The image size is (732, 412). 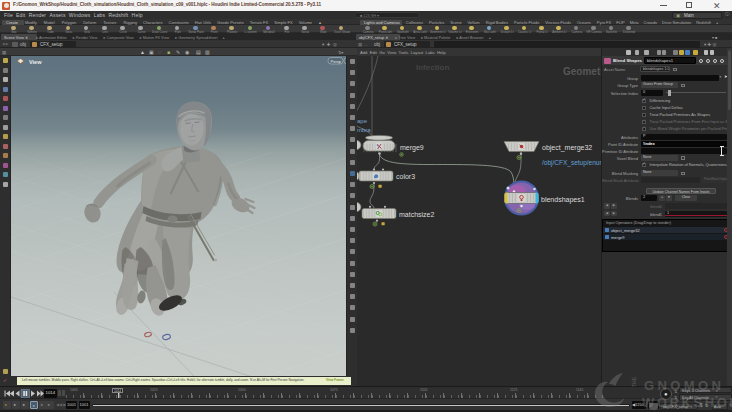 What do you see at coordinates (412, 148) in the screenshot?
I see `svg-text: merge9` at bounding box center [412, 148].